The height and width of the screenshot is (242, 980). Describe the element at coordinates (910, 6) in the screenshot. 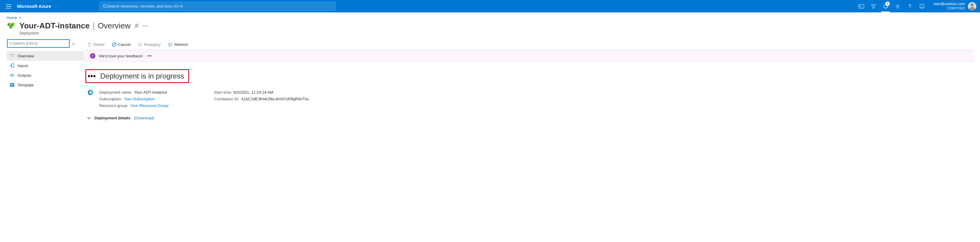

I see `help-icon` at that location.